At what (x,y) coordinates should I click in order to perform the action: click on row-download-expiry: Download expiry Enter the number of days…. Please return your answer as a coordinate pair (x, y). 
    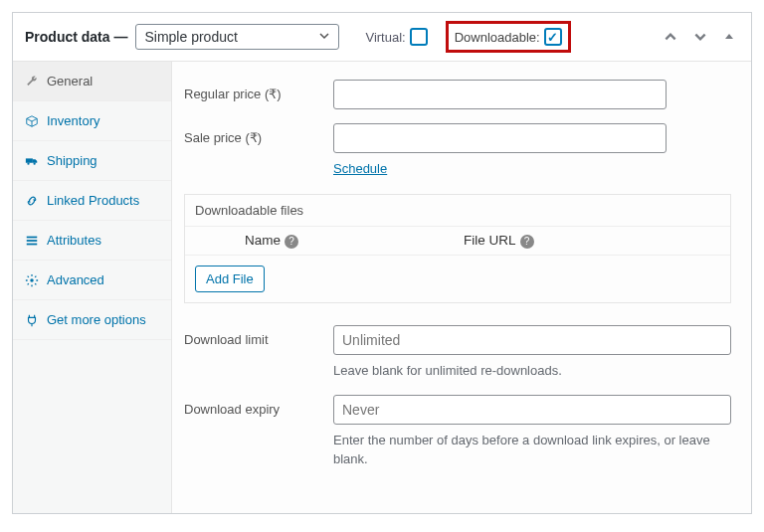
    Looking at the image, I should click on (458, 432).